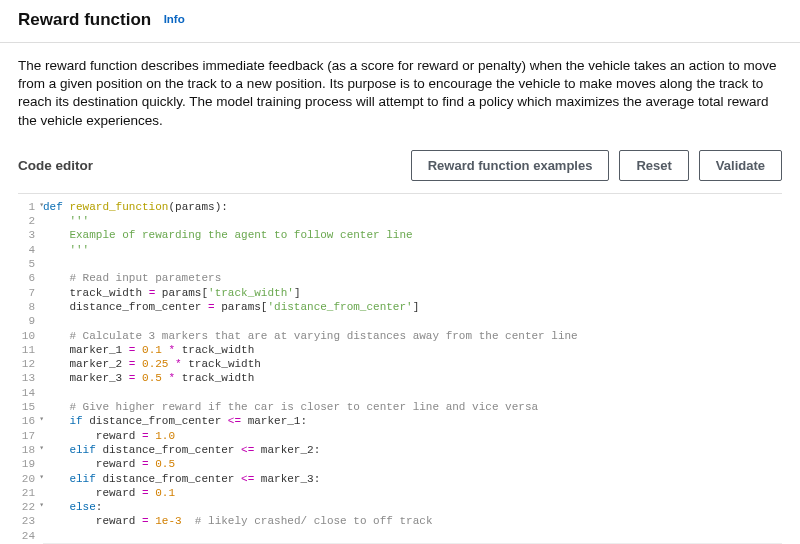  Describe the element at coordinates (412, 350) in the screenshot. I see `code-line: marker_1 = 0.1 * track_width` at that location.